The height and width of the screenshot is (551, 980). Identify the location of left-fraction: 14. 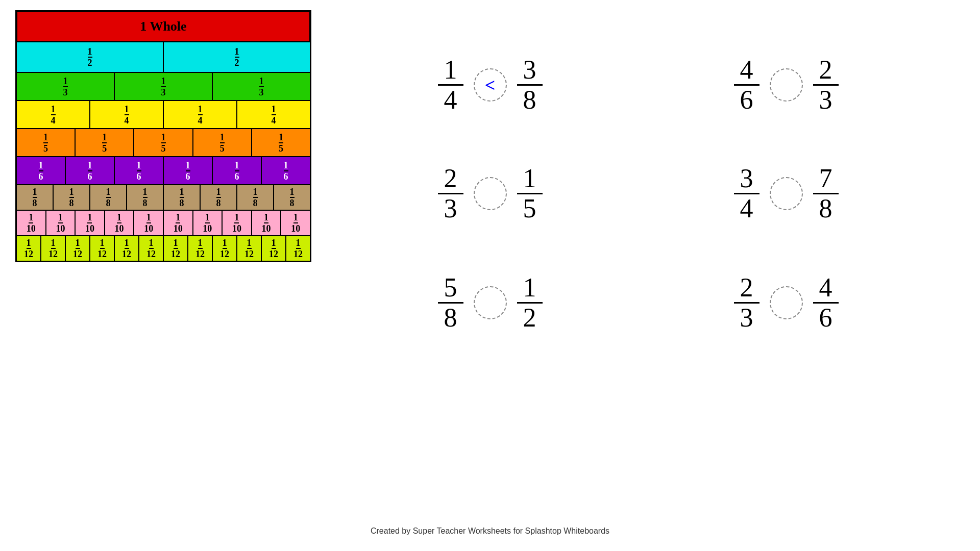
(451, 85).